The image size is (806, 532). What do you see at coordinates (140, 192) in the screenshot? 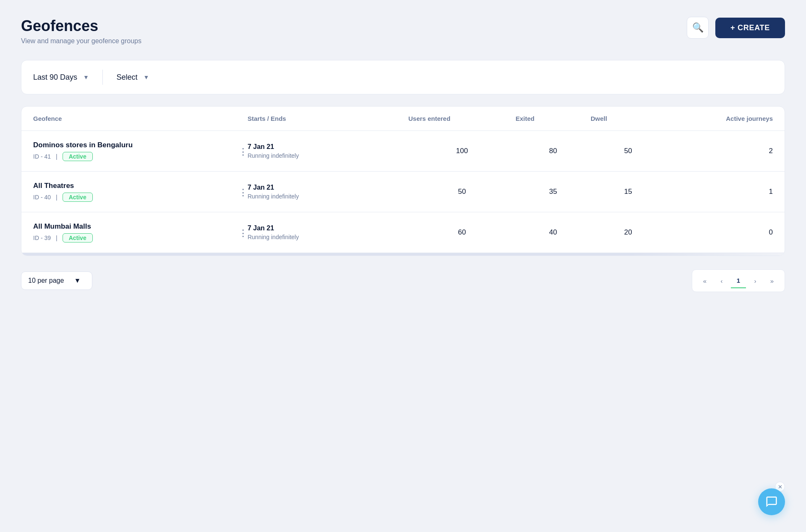
I see `geo-cell-2: All Theatres ID - 40 | Active ⋮` at bounding box center [140, 192].